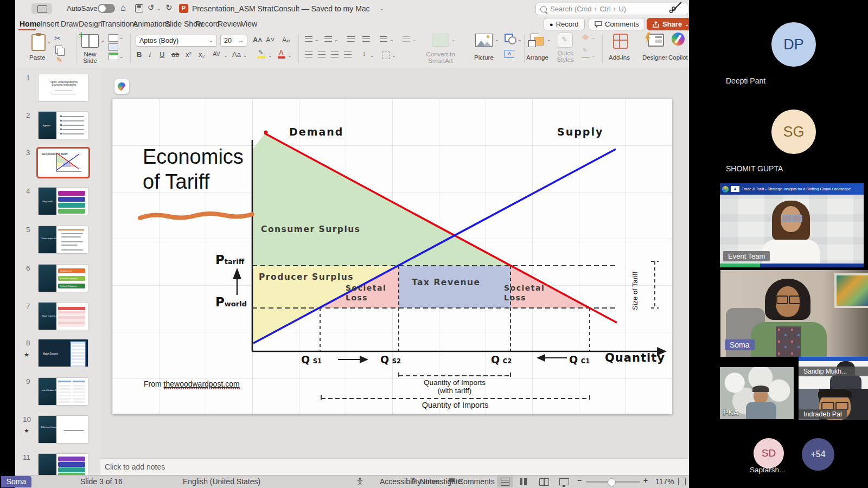 This screenshot has height=488, width=868. Describe the element at coordinates (30, 24) in the screenshot. I see `tab-home: Home` at that location.